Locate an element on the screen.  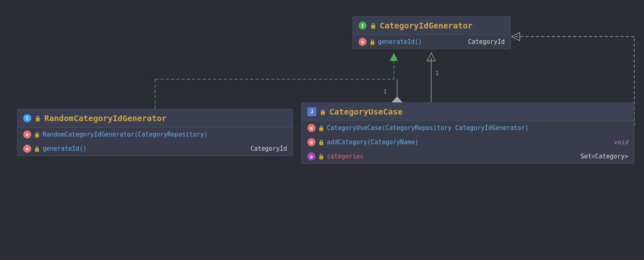
lock-icon-method-1: 🔒 is located at coordinates (372, 42).